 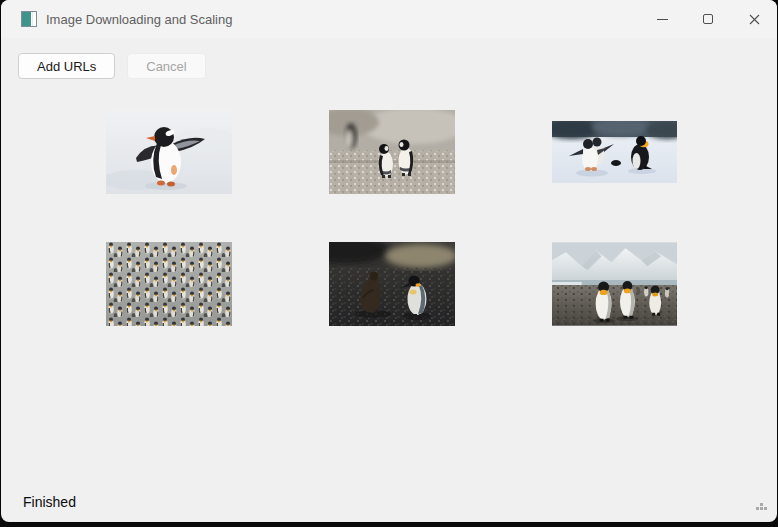 What do you see at coordinates (169, 284) in the screenshot?
I see `thumbnail-king-penguin-colony` at bounding box center [169, 284].